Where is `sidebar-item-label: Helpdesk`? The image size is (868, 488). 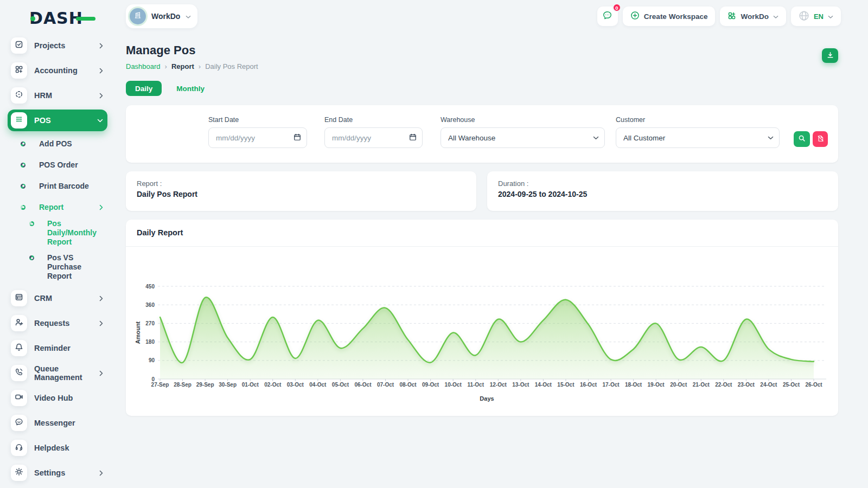
sidebar-item-label: Helpdesk is located at coordinates (71, 448).